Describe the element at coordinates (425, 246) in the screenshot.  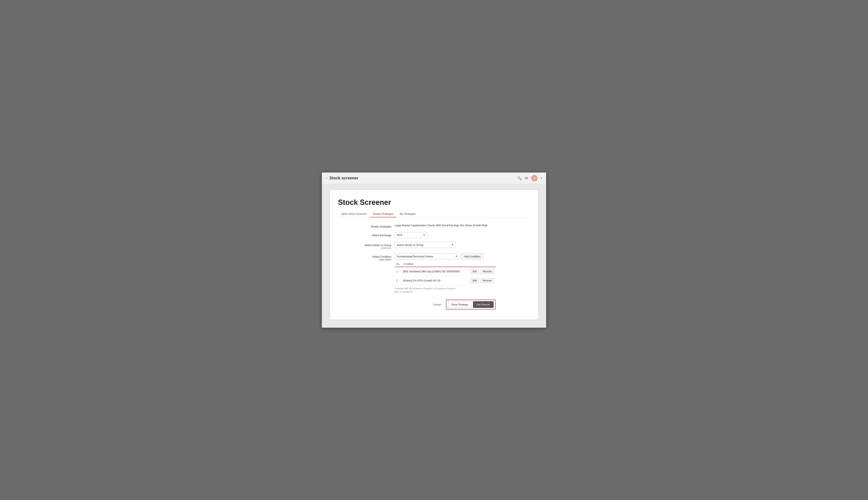
I see `select-sector-row: Select Sector or Group (Optional) Select…` at that location.